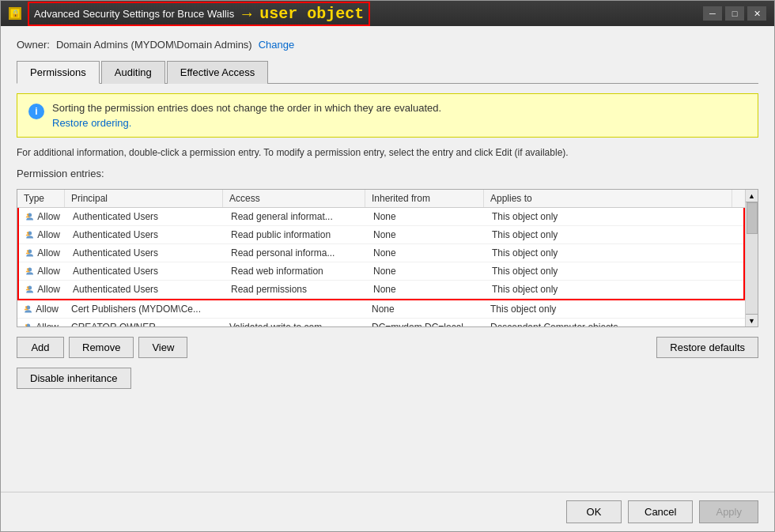  What do you see at coordinates (388, 153) in the screenshot?
I see `description-text: For additional information, double-click…` at bounding box center [388, 153].